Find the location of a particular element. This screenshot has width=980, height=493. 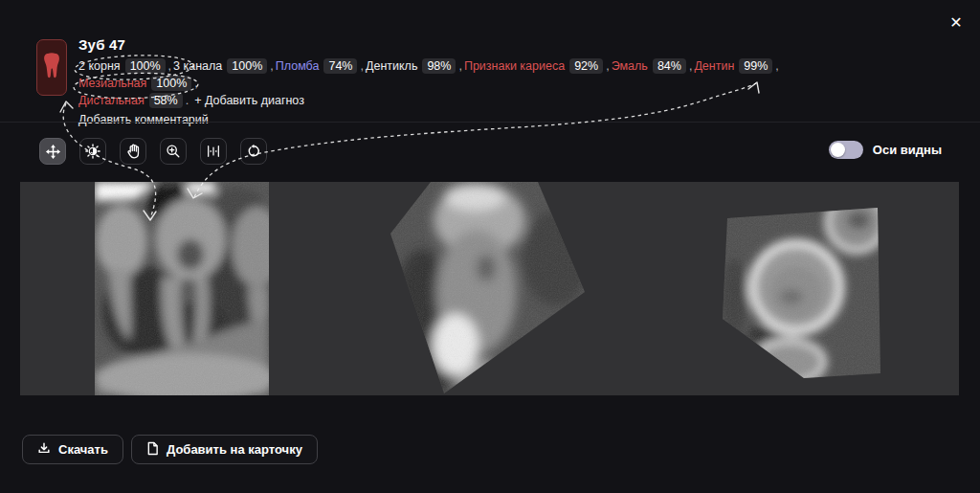

sagittal-slice is located at coordinates (182, 291).